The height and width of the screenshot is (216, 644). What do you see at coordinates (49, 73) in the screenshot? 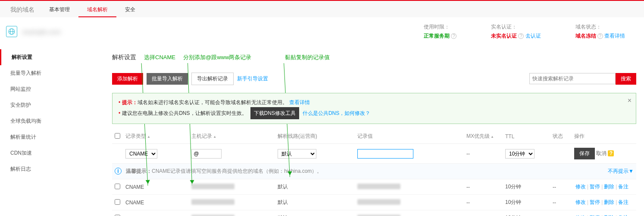
I see `sidebar-item-import: 批量导入解析` at bounding box center [49, 73].